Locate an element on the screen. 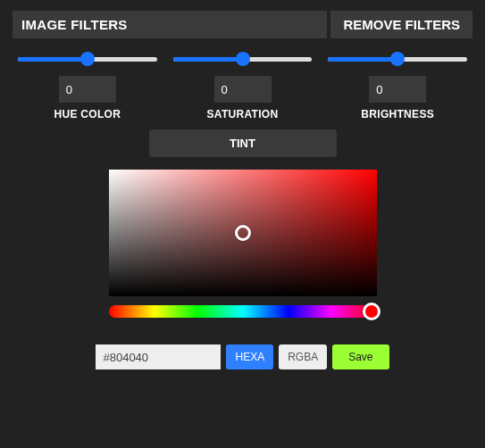 The height and width of the screenshot is (448, 485). color-hue-thumb is located at coordinates (372, 311).